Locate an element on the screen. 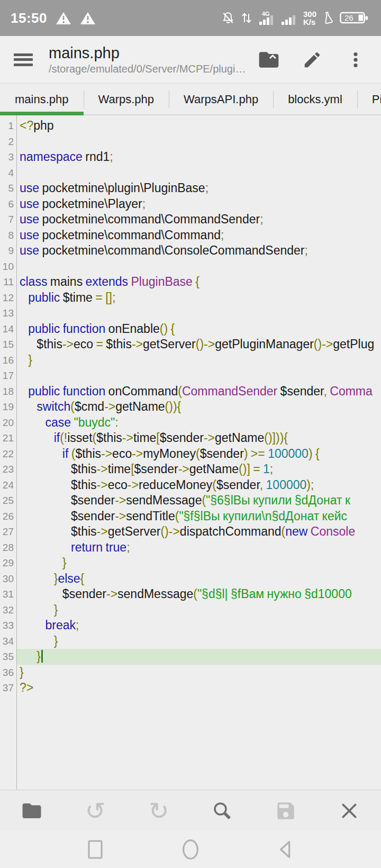 Image resolution: width=381 pixels, height=868 pixels. search-button is located at coordinates (222, 811).